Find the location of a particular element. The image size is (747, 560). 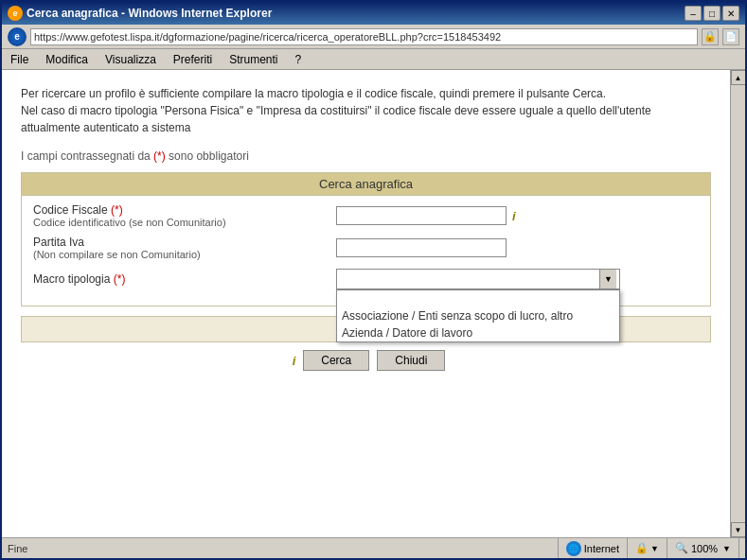

scrollbar-vertical: ▲ ▼ is located at coordinates (738, 304).